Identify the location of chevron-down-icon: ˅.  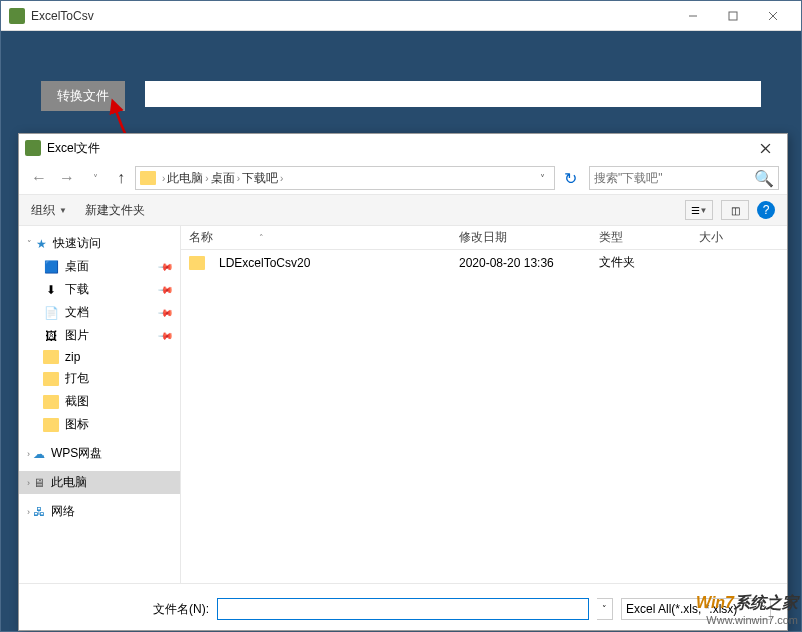
(30, 244).